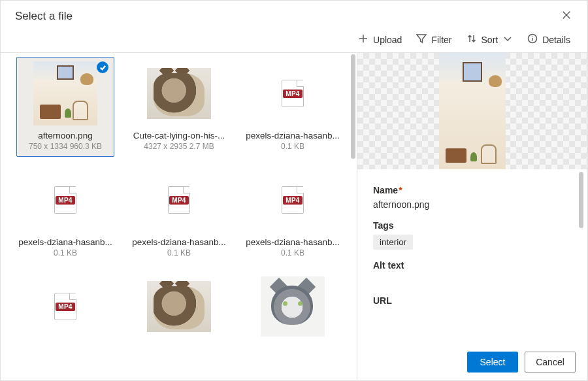 The width and height of the screenshot is (588, 381). What do you see at coordinates (387, 40) in the screenshot?
I see `upload-label: Upload` at bounding box center [387, 40].